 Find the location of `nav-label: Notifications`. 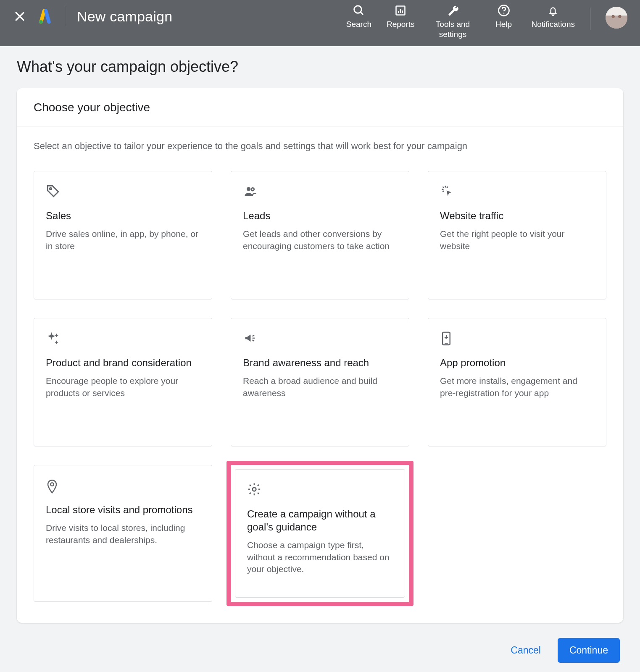

nav-label: Notifications is located at coordinates (553, 24).